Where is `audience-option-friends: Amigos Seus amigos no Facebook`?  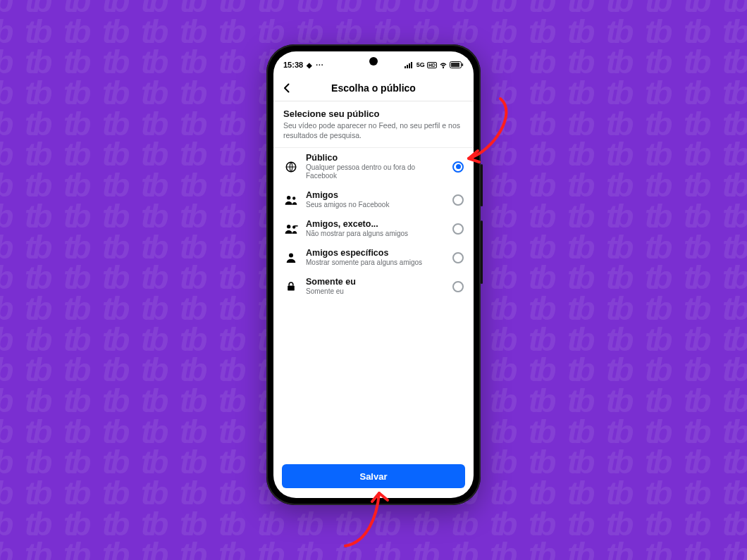
audience-option-friends: Amigos Seus amigos no Facebook is located at coordinates (374, 200).